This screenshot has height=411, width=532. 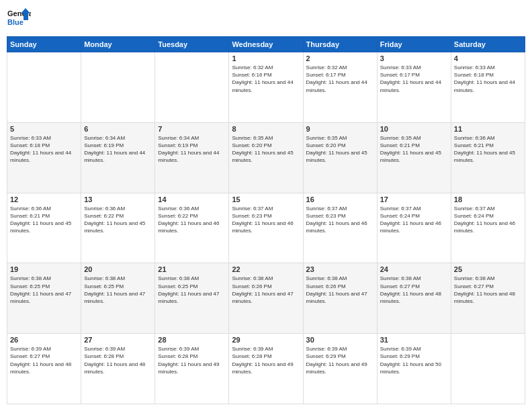 What do you see at coordinates (118, 157) in the screenshot?
I see `table-row: 6Sunrise: 6:34 AM Sunset: 6:19 PM Daylig…` at bounding box center [118, 157].